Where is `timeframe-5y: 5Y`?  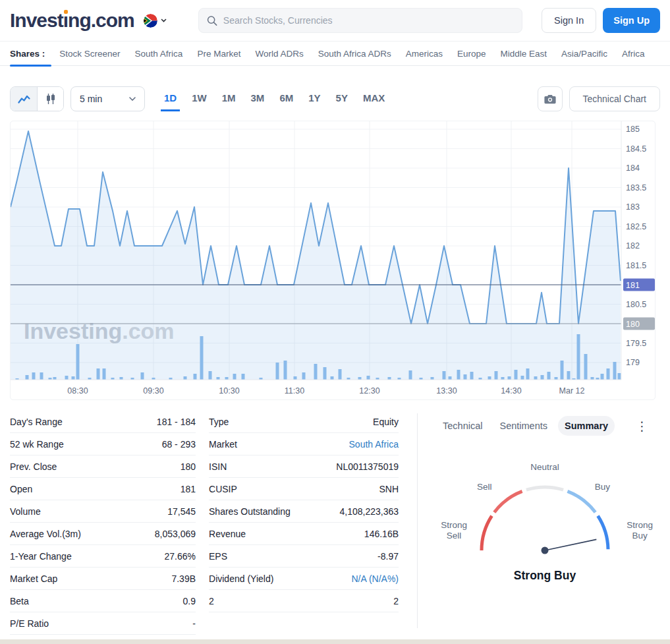 timeframe-5y: 5Y is located at coordinates (342, 99).